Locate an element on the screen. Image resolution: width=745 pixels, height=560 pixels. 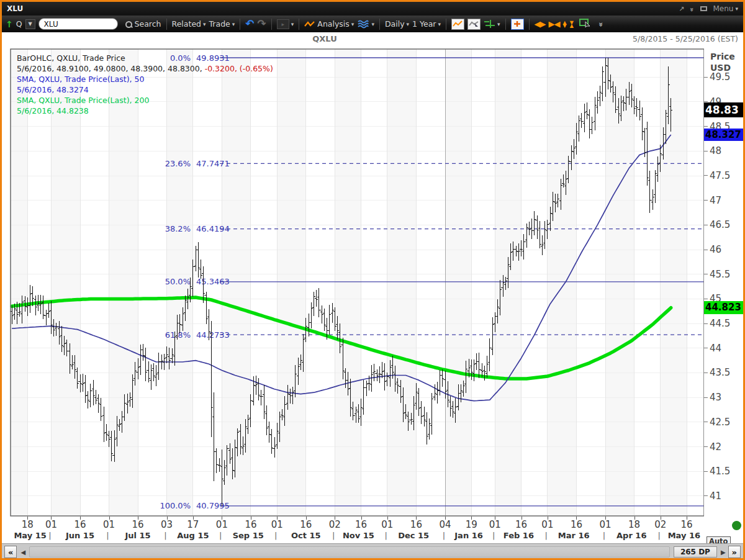
more-tools-icon: » is located at coordinates (601, 24).